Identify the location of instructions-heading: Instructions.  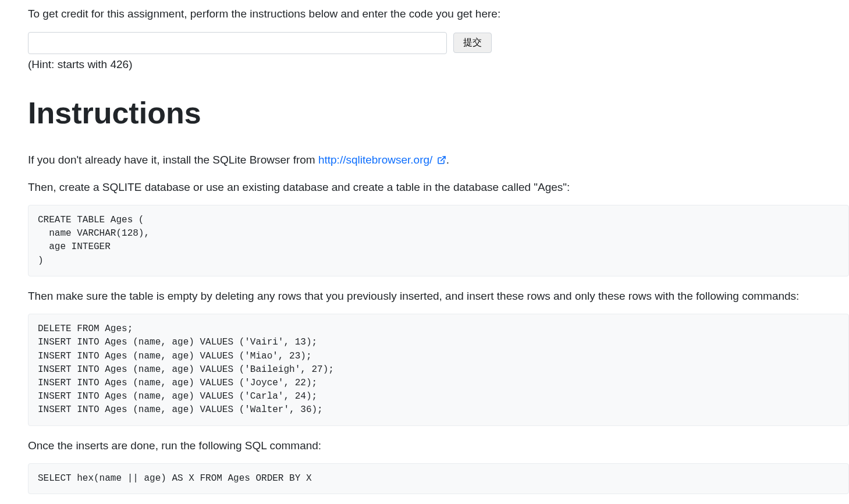
(439, 113).